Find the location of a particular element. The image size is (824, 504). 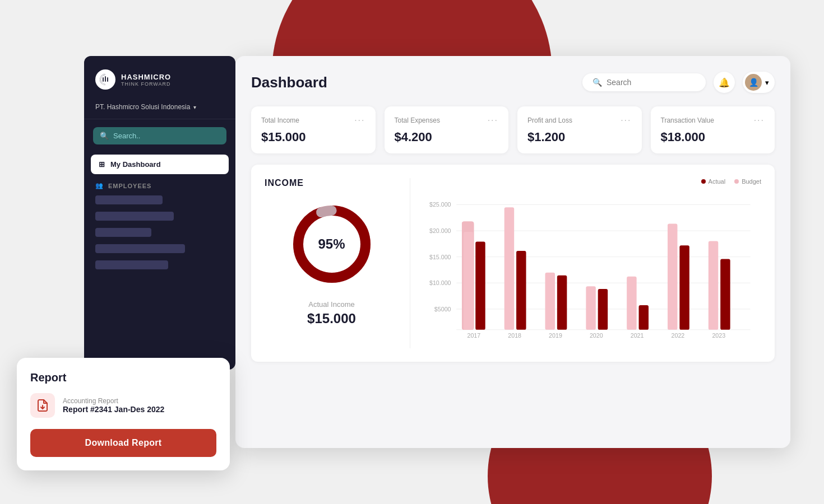

legend-actual-label: Actual is located at coordinates (717, 181).